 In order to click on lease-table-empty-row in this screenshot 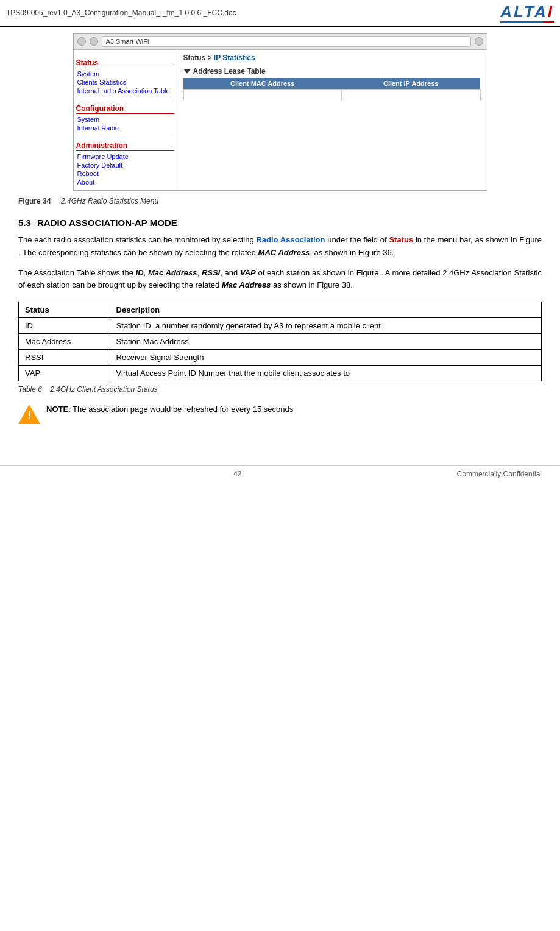, I will do `click(331, 95)`.